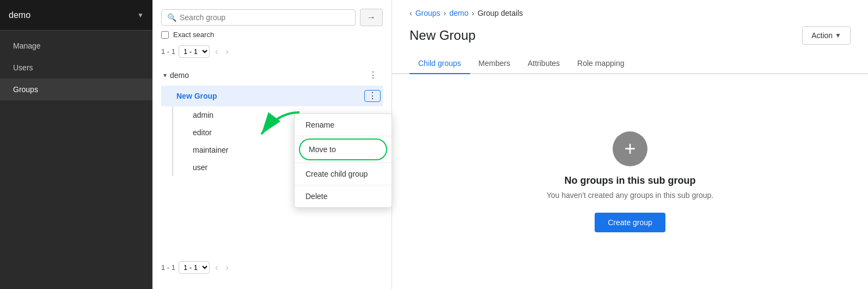  What do you see at coordinates (140, 15) in the screenshot?
I see `realm-dropdown-icon: ▼` at bounding box center [140, 15].